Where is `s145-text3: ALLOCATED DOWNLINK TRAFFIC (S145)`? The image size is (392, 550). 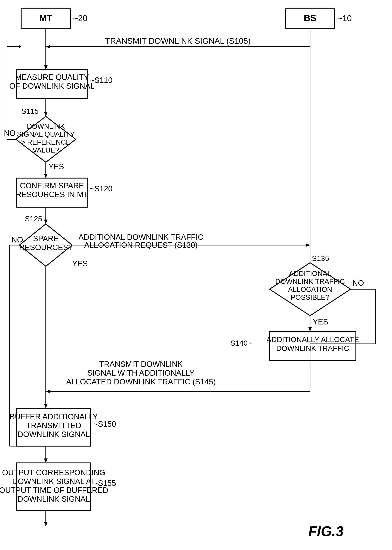
s145-text3: ALLOCATED DOWNLINK TRAFFIC (S145) is located at coordinates (141, 382).